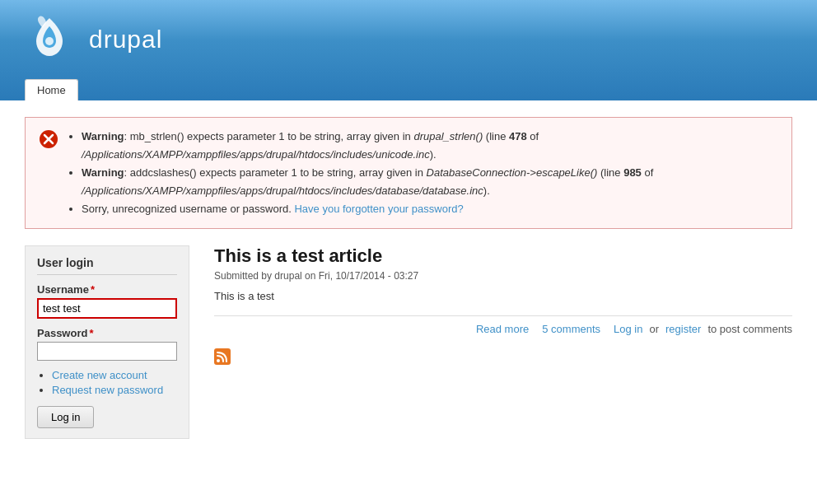  I want to click on article-body: This is a test, so click(503, 296).